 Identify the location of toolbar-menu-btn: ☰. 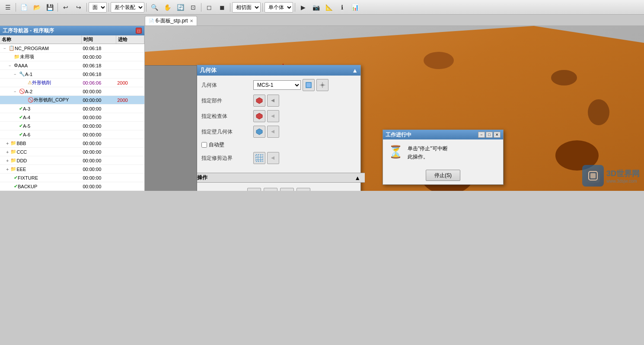
(8, 7).